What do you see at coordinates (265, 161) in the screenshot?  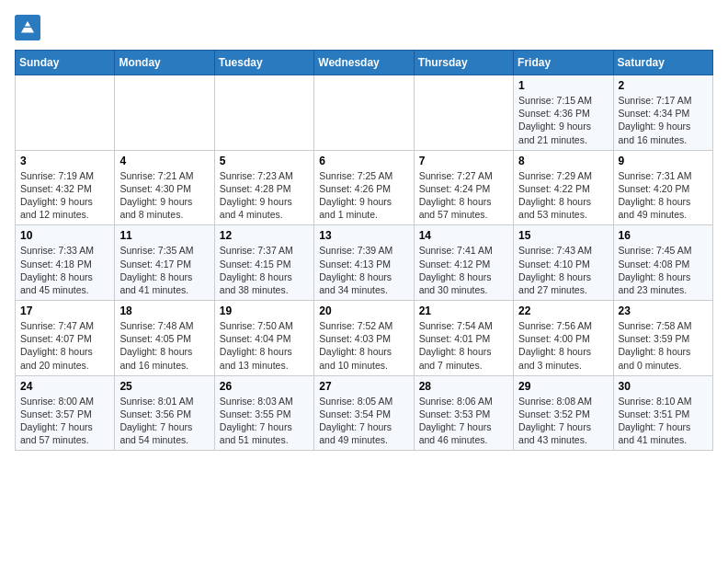 I see `day-number: 5` at bounding box center [265, 161].